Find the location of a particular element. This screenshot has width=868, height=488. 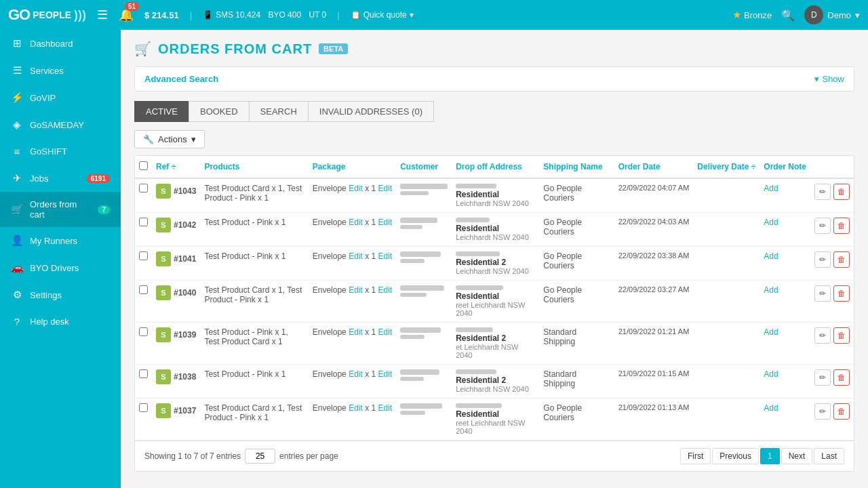

previous-page-button: Previous is located at coordinates (735, 456).